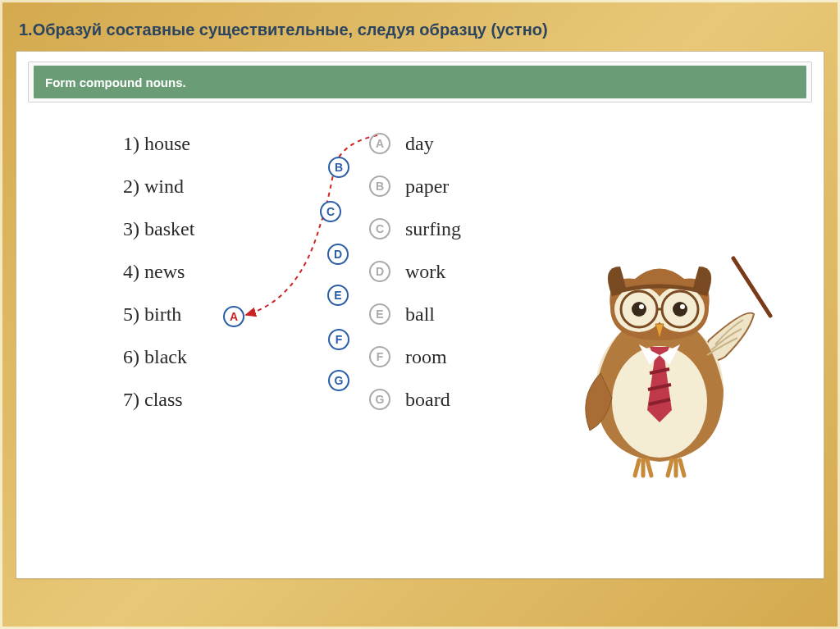  I want to click on left-item-number: 6), so click(131, 358).